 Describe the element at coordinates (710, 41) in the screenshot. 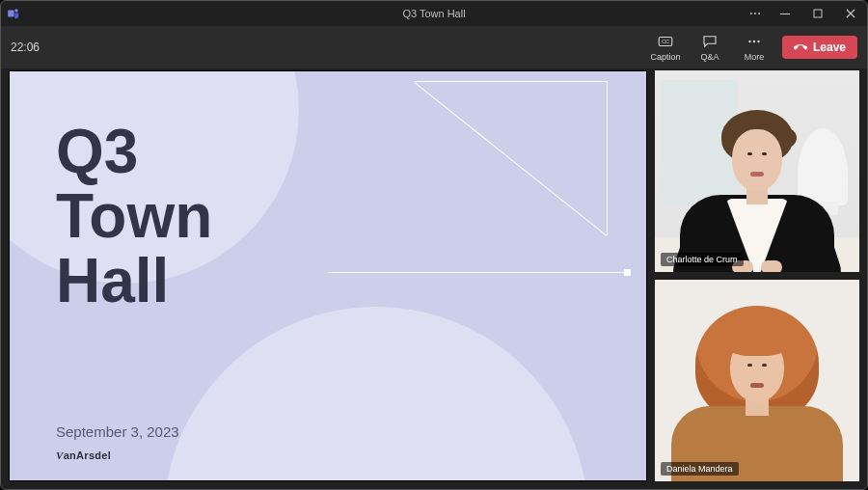

I see `qa-icon` at that location.